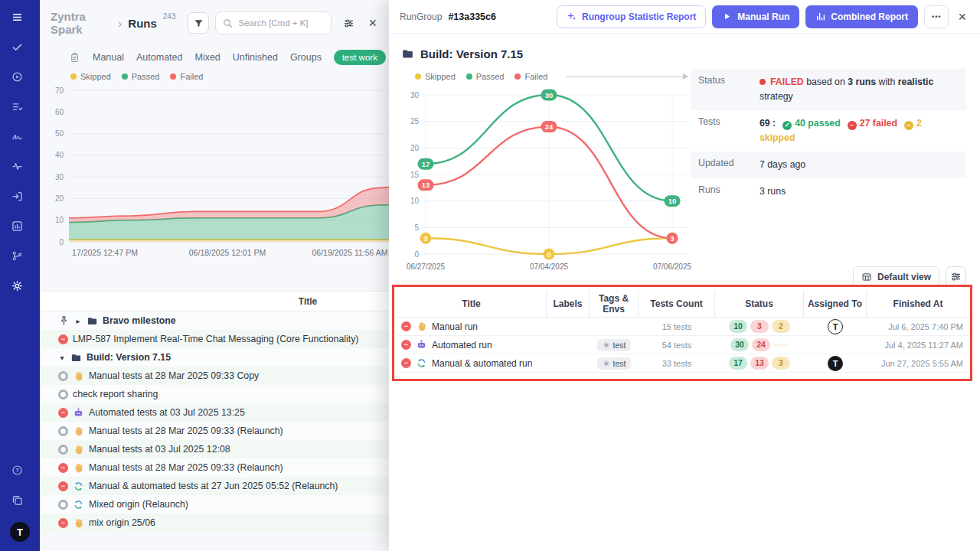 The width and height of the screenshot is (980, 551). I want to click on legend-dot-icon, so click(125, 77).